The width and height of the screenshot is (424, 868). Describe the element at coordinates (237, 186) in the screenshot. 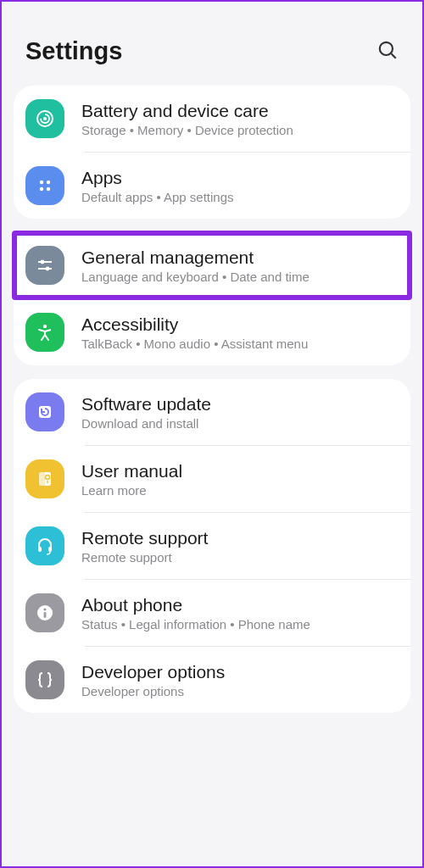

I see `item-text: Apps Default apps • App settings` at that location.